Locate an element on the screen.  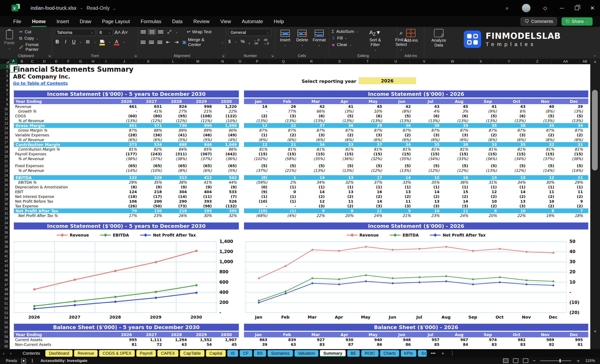
table-header-cell: Mar is located at coordinates (316, 101).